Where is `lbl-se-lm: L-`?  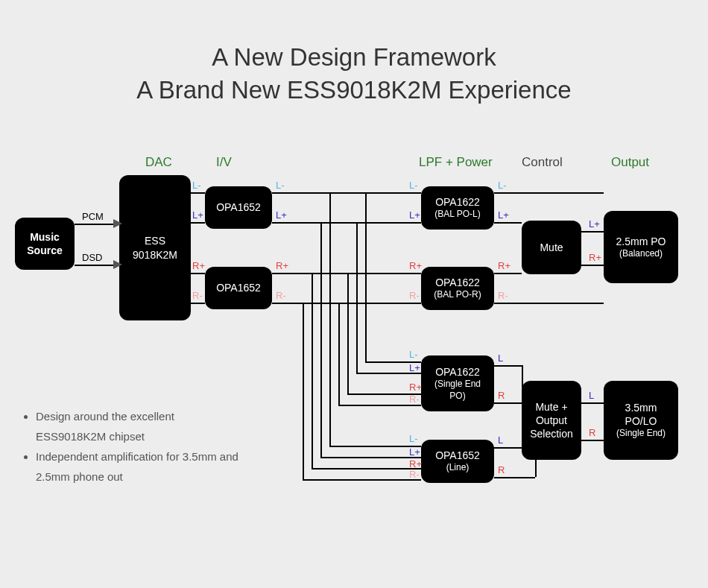 lbl-se-lm: L- is located at coordinates (414, 355).